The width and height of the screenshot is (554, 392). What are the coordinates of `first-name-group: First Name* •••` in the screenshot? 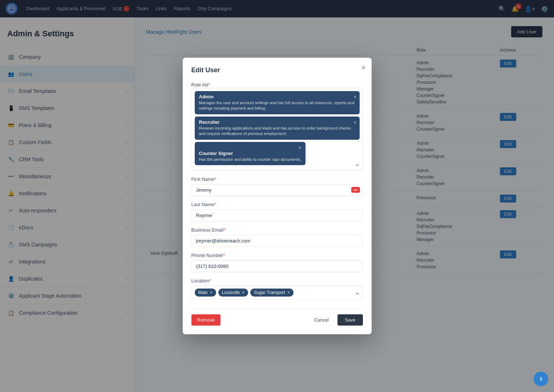 It's located at (277, 186).